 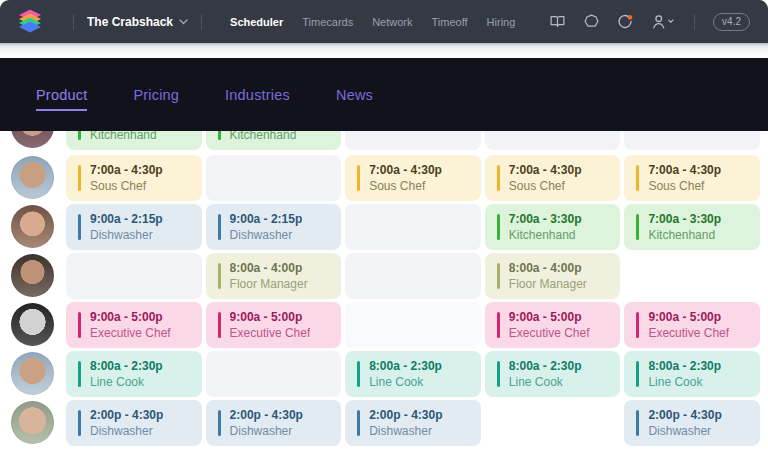 What do you see at coordinates (264, 136) in the screenshot?
I see `shift-role: Kitchenhand` at bounding box center [264, 136].